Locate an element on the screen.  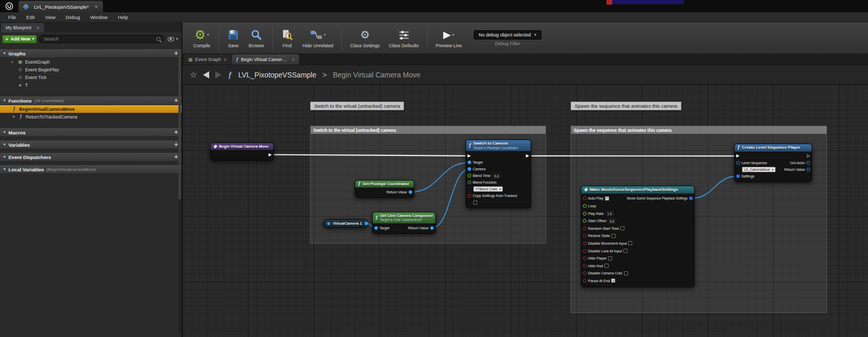
dropdown-select: LS_CameraMove▾ is located at coordinates (759, 169).